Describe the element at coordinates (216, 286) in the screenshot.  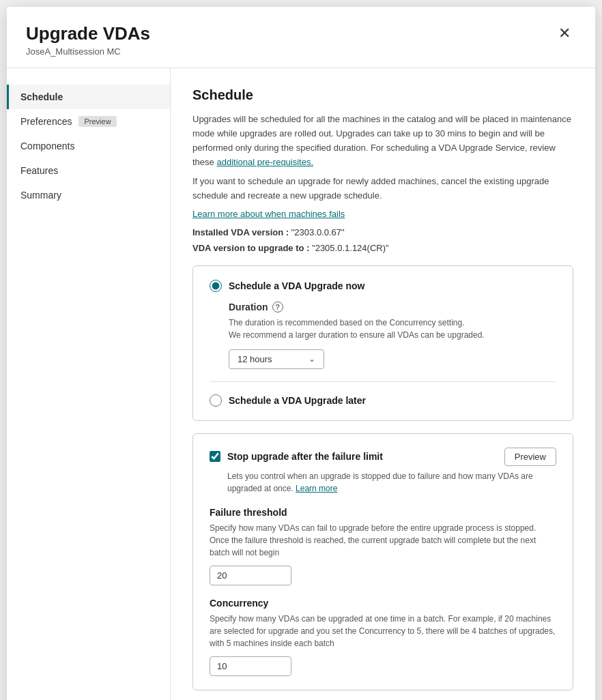
I see `schedule-now-radio` at that location.